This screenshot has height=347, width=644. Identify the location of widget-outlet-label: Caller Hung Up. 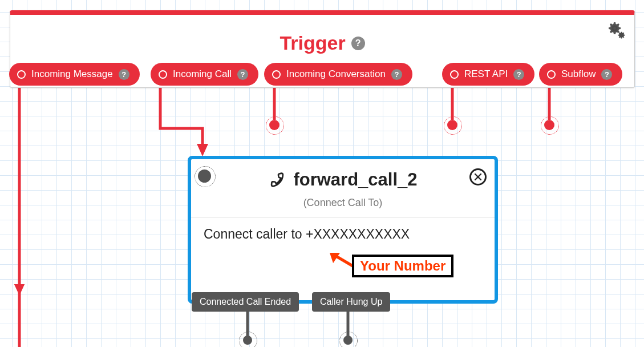
(351, 302).